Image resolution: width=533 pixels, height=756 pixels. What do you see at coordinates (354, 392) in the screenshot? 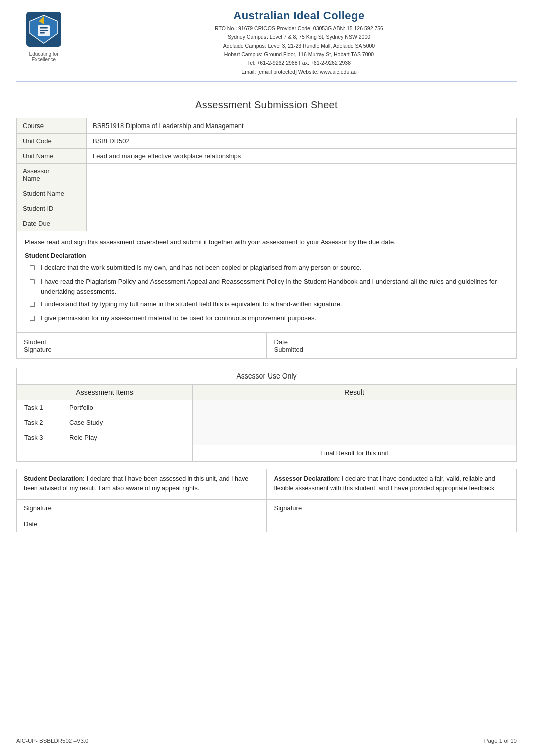
I see `result-header: Result` at bounding box center [354, 392].